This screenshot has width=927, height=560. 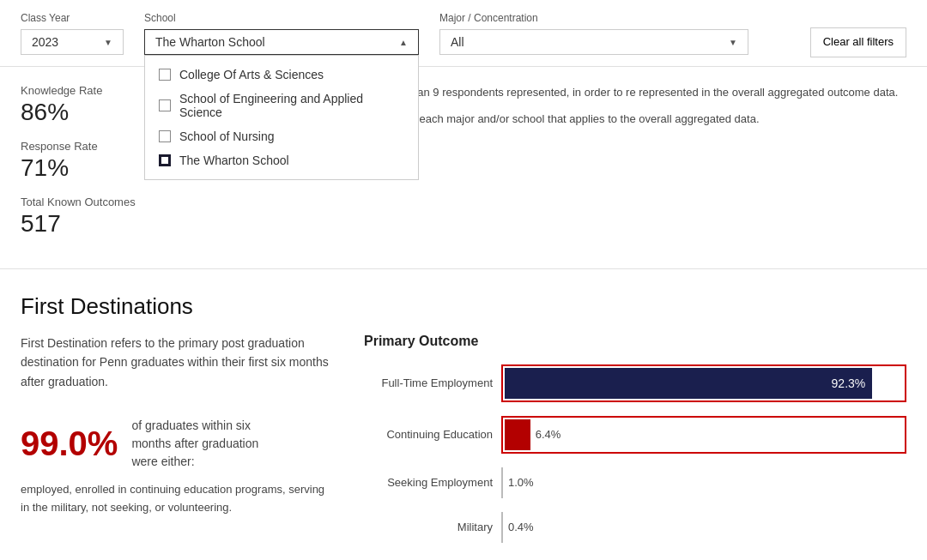 I want to click on school-value: The Wharton School, so click(x=210, y=42).